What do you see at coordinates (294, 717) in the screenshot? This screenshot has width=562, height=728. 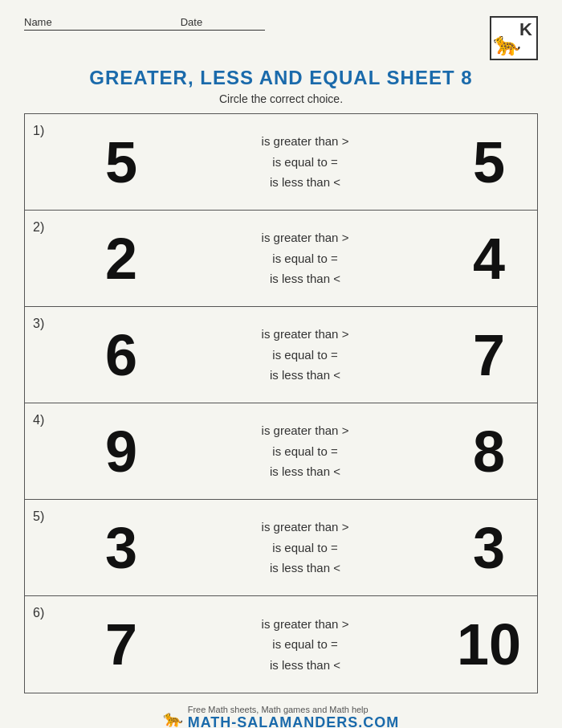 I see `footer-text-block: Free Math sheets, Math games and Math he…` at bounding box center [294, 717].